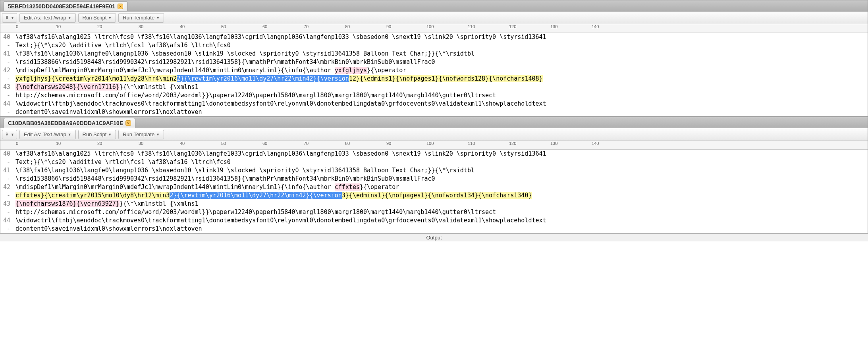 Image resolution: width=868 pixels, height=351 pixels. What do you see at coordinates (224, 27) in the screenshot?
I see `ruler-tick: 50` at bounding box center [224, 27].